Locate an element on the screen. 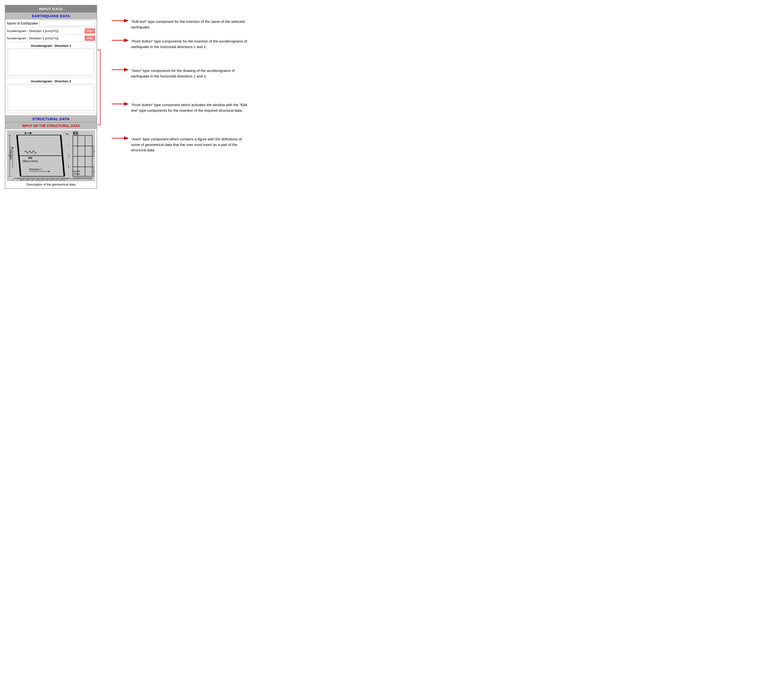 The image size is (784, 673). annotation-3-text: "Axes" type components for the drawing o… is located at coordinates (189, 73).